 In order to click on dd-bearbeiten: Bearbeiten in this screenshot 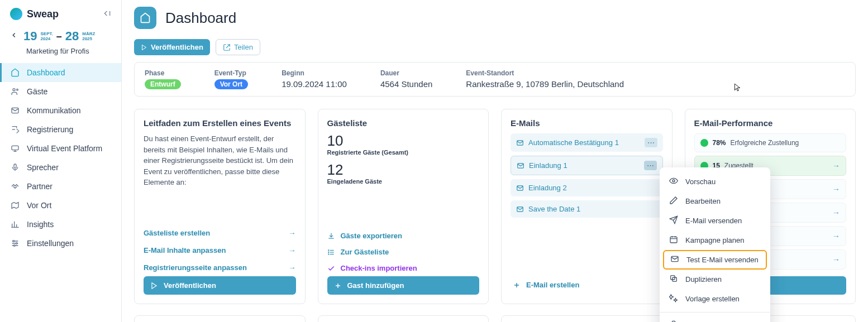, I will do `click(715, 201)`.